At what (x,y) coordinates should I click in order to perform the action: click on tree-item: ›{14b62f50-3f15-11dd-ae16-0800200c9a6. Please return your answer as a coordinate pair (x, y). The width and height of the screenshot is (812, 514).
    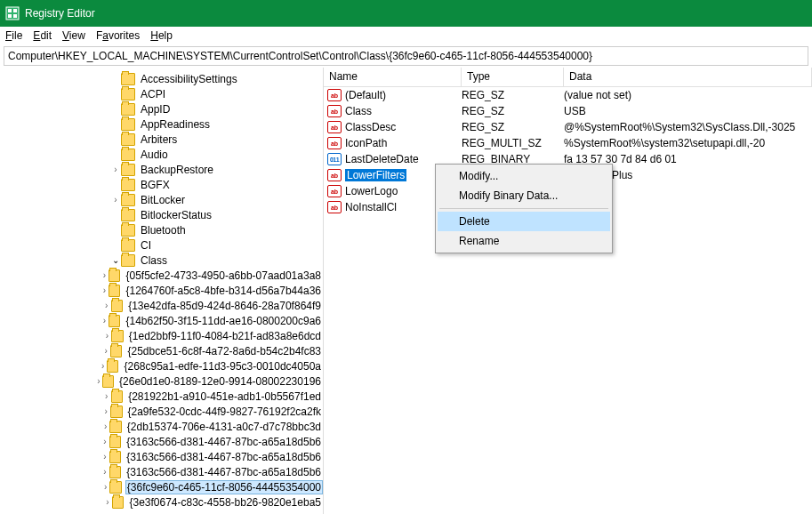
    Looking at the image, I should click on (162, 320).